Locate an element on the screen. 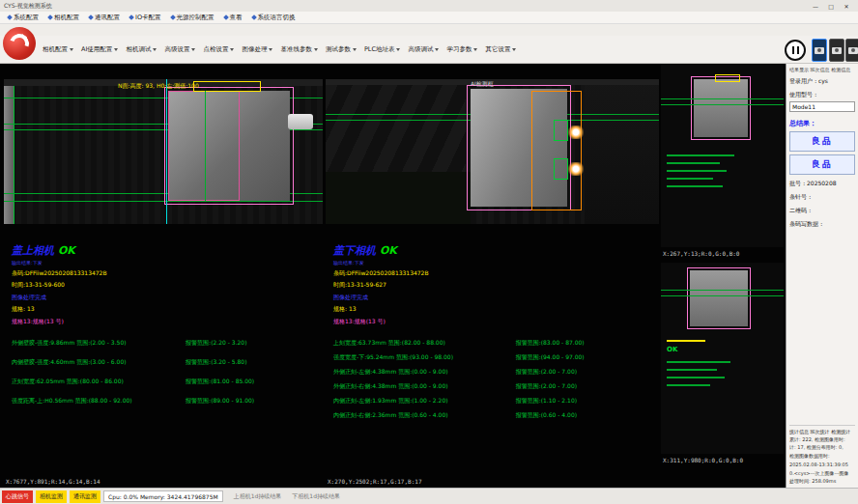  measurement-row: 内侧正刻-右侧:2.36mm 范围:(0.60 - 4.00) 报警范围:(0.… is located at coordinates (493, 415).